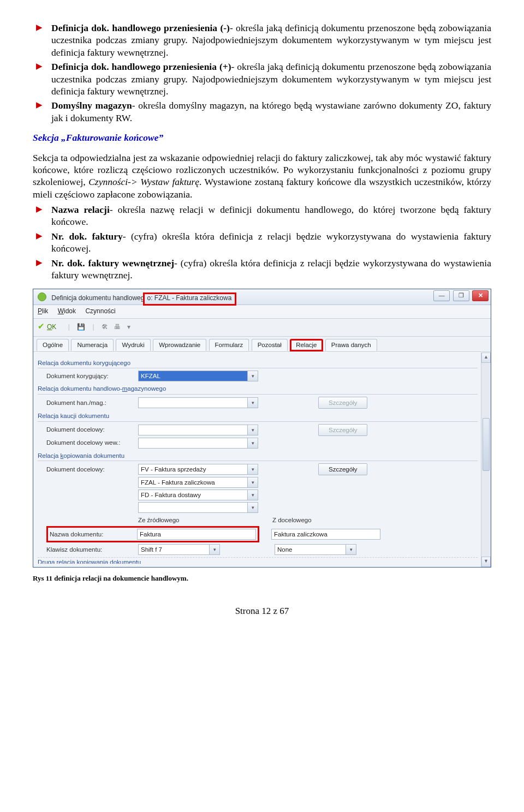 The height and width of the screenshot is (812, 524). I want to click on scrollbar: ▲ ▼, so click(486, 460).